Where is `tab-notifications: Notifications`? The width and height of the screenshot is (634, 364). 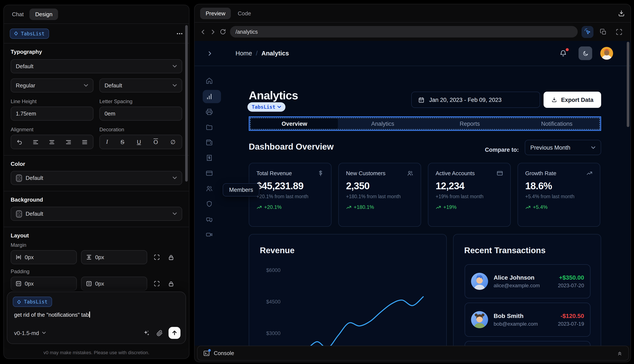 tab-notifications: Notifications is located at coordinates (557, 124).